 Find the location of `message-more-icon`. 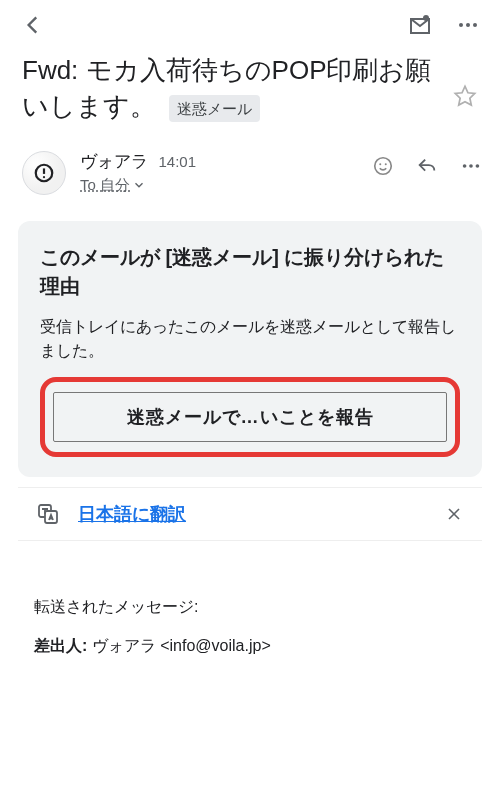

message-more-icon is located at coordinates (471, 166).